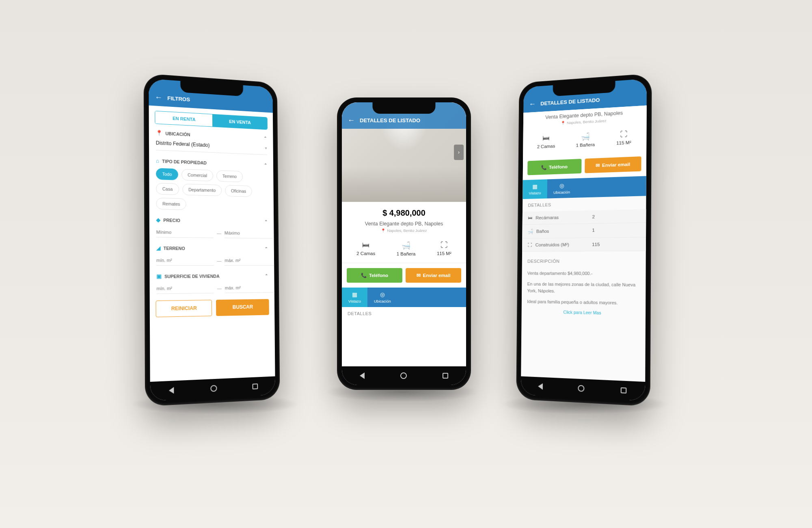 The height and width of the screenshot is (528, 812). What do you see at coordinates (584, 288) in the screenshot?
I see `description-text: Venta departamento $4,980,000.- En una d…` at bounding box center [584, 288].